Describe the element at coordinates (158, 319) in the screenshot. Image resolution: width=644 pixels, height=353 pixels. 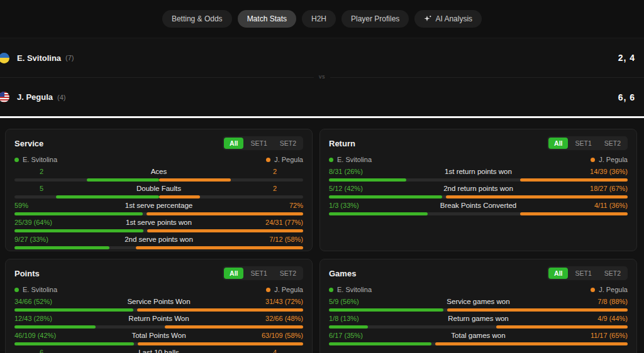
I see `stat-label: Return Points Won` at that location.